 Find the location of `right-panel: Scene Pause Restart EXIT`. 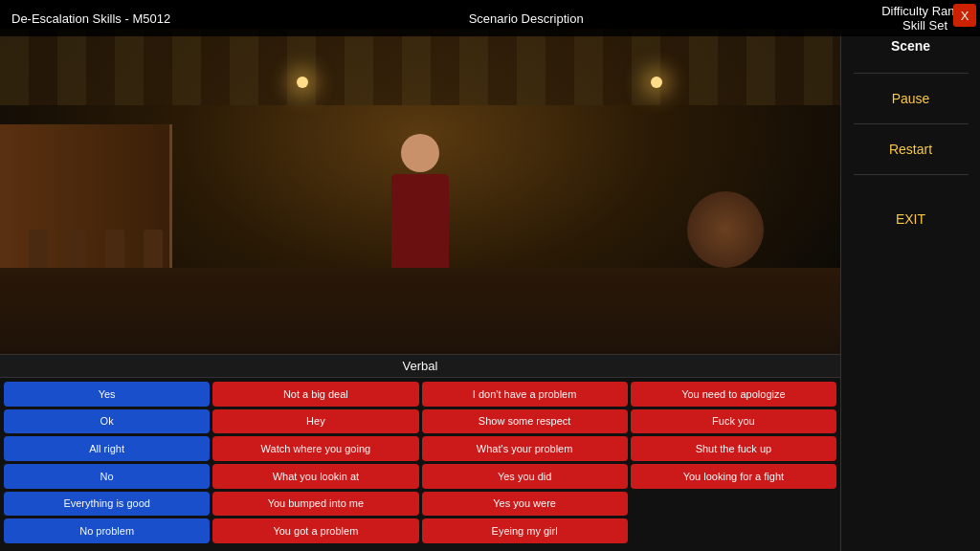

right-panel: Scene Pause Restart EXIT is located at coordinates (910, 290).